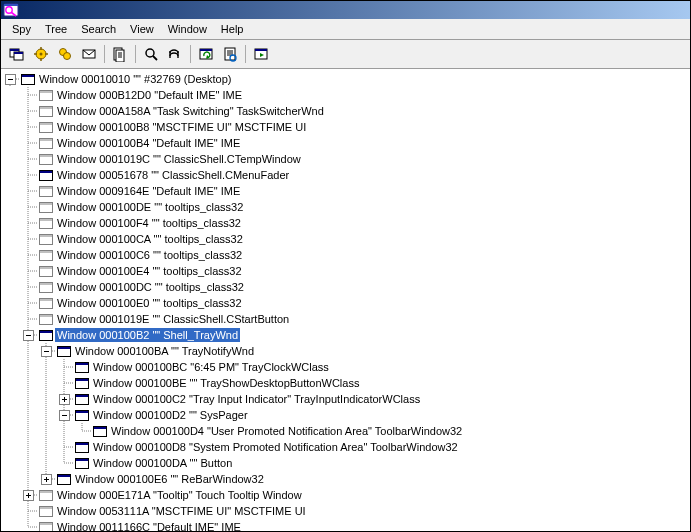 This screenshot has width=691, height=532. I want to click on menu-help: Help, so click(232, 29).